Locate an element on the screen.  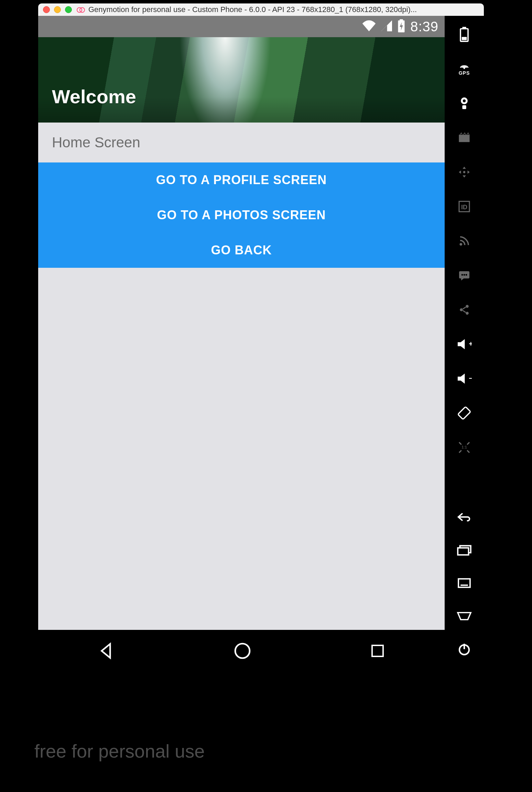
android-nav-bar is located at coordinates (241, 651).